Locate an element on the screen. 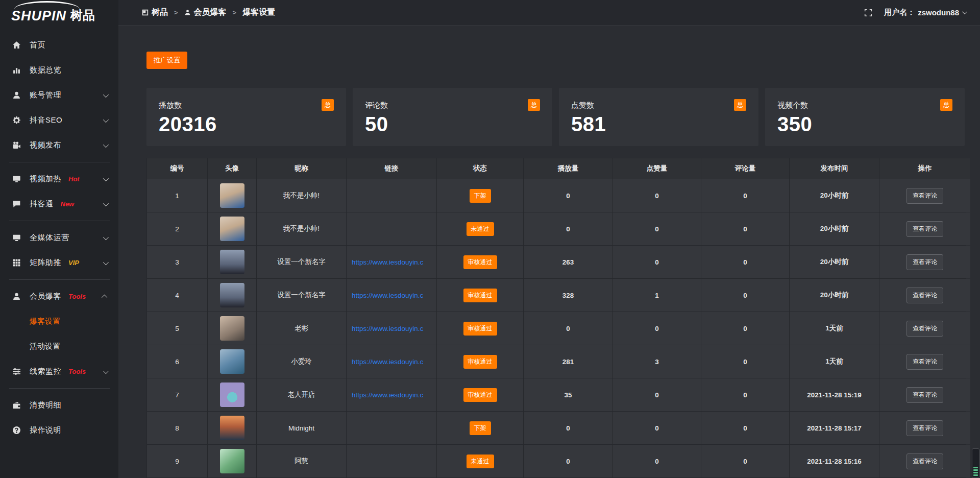 This screenshot has height=478, width=980. stat-label: 视频个数 is located at coordinates (865, 105).